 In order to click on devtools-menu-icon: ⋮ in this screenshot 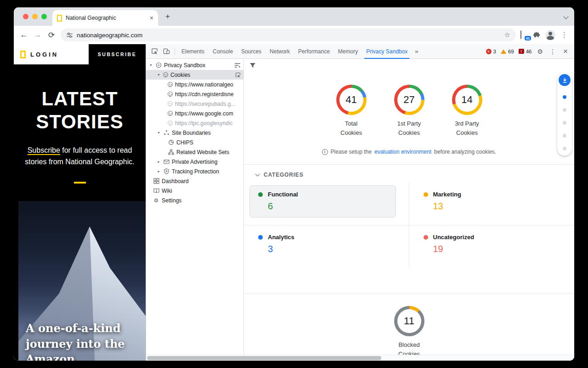, I will do `click(553, 52)`.